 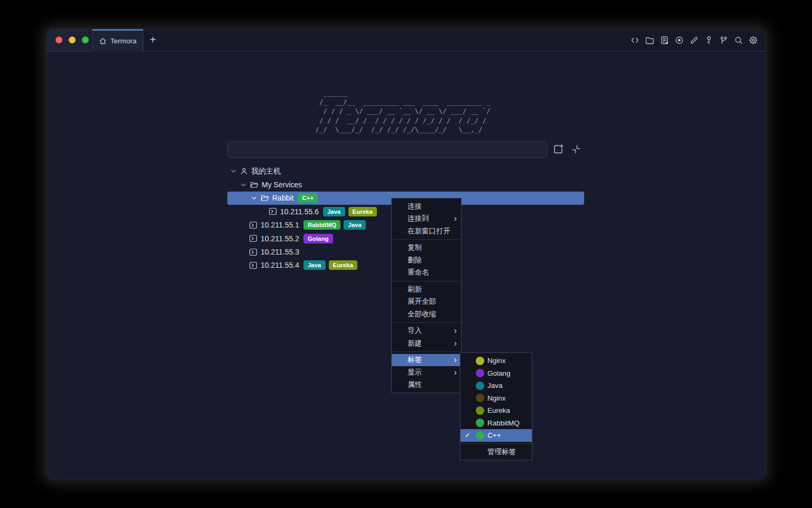 I want to click on add-host-button, so click(x=558, y=149).